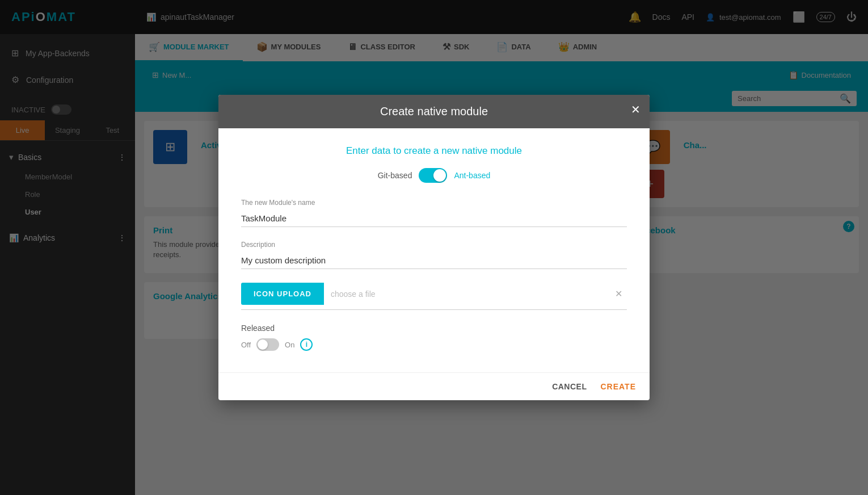 Image resolution: width=868 pixels, height=495 pixels. What do you see at coordinates (433, 175) in the screenshot?
I see `git-ant-toggle` at bounding box center [433, 175].